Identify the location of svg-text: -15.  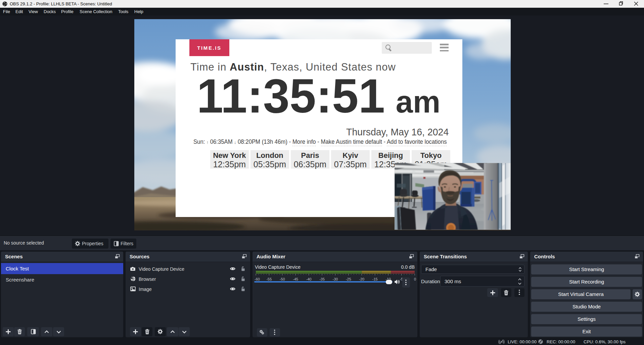
(375, 279).